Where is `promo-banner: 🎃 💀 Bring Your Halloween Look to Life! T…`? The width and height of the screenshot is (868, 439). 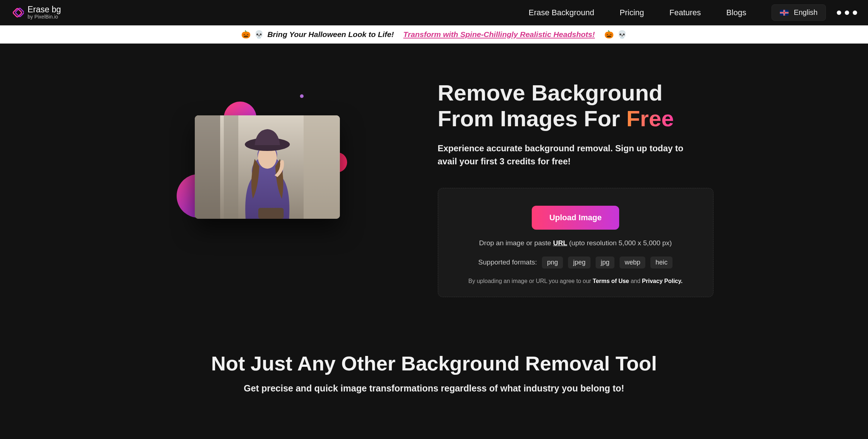
promo-banner: 🎃 💀 Bring Your Halloween Look to Life! T… is located at coordinates (434, 34).